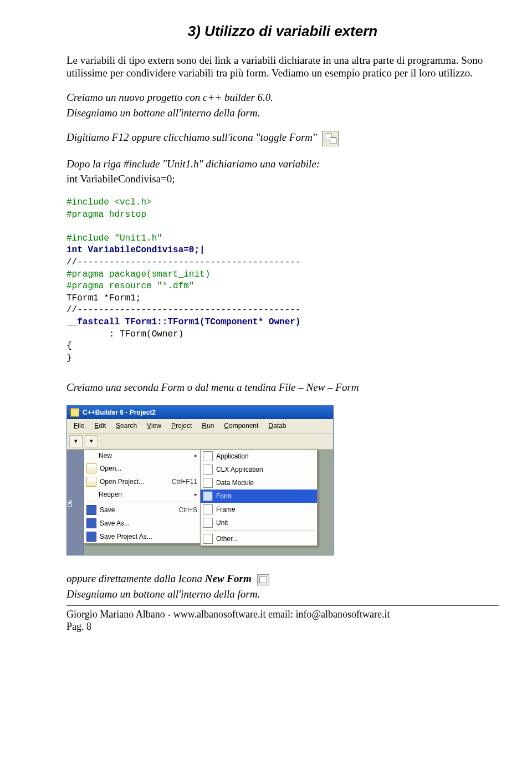  What do you see at coordinates (259, 539) in the screenshot?
I see `submenu-item-other: Other...` at bounding box center [259, 539].